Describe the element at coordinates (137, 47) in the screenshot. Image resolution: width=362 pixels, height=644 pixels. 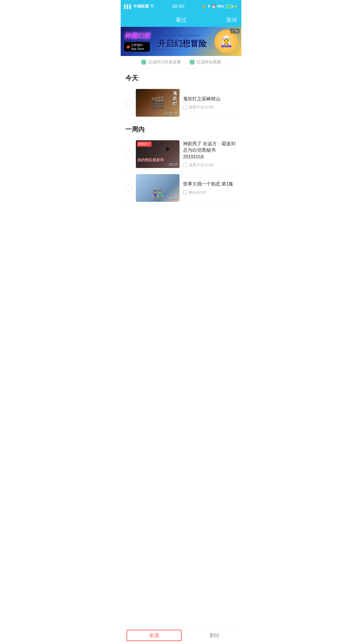
I see `ad-appstore-button: 🍎 立即预约 App Store` at that location.